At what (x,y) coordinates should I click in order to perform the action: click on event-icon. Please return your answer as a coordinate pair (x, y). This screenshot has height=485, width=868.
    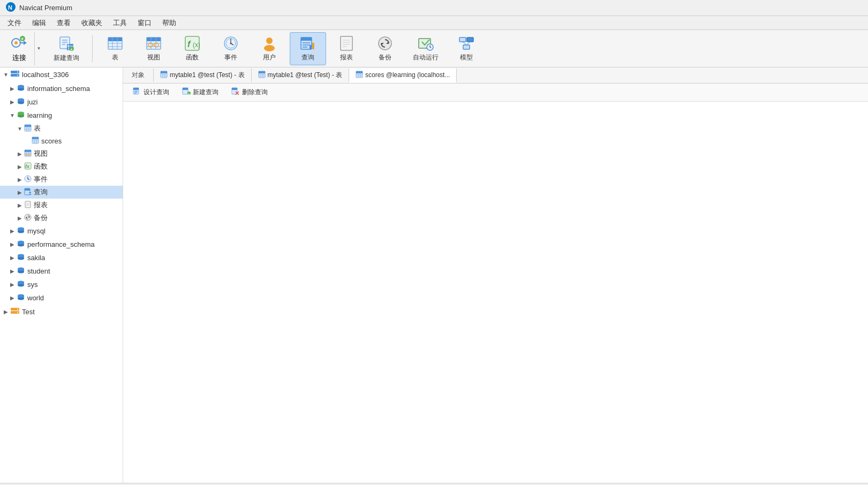
    Looking at the image, I should click on (231, 44).